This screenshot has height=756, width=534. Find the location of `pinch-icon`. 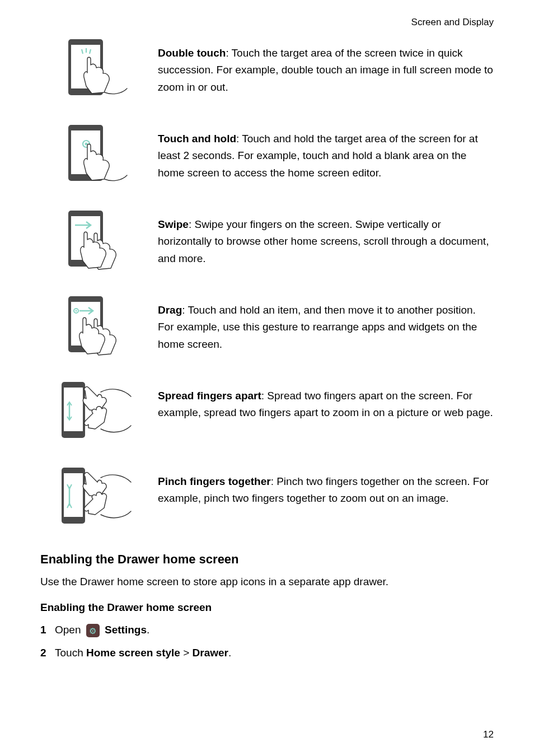

pinch-icon is located at coordinates (99, 498).